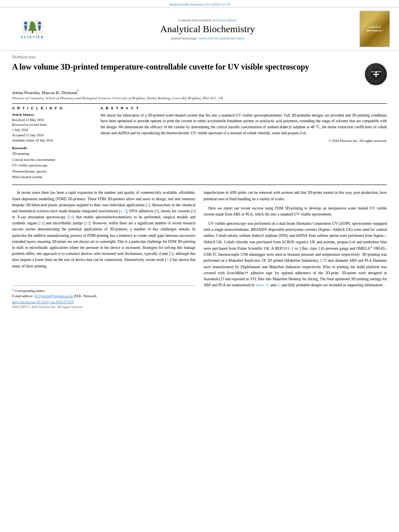 The image size is (399, 532). I want to click on elsevier-wordmark: ELSEVIER, so click(33, 37).